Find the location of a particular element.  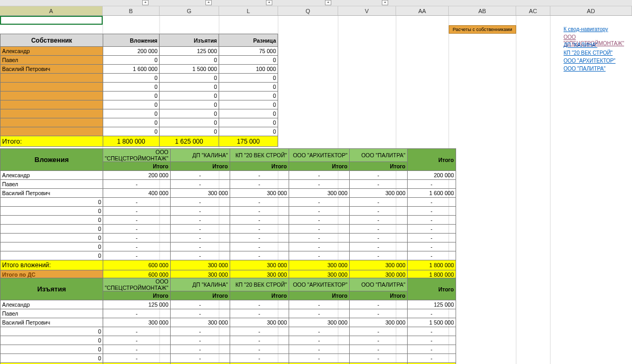

t1-cell: 75 000 is located at coordinates (249, 52).